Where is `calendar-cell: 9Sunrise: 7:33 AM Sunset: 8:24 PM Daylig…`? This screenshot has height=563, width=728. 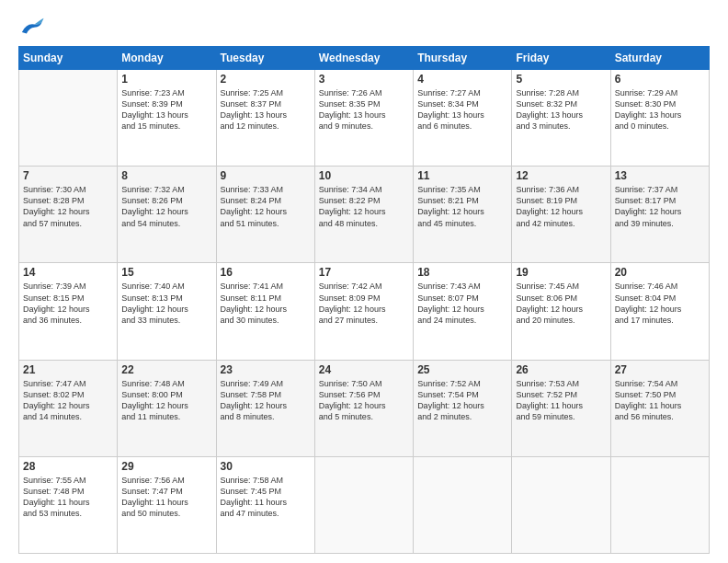 calendar-cell: 9Sunrise: 7:33 AM Sunset: 8:24 PM Daylig… is located at coordinates (265, 215).